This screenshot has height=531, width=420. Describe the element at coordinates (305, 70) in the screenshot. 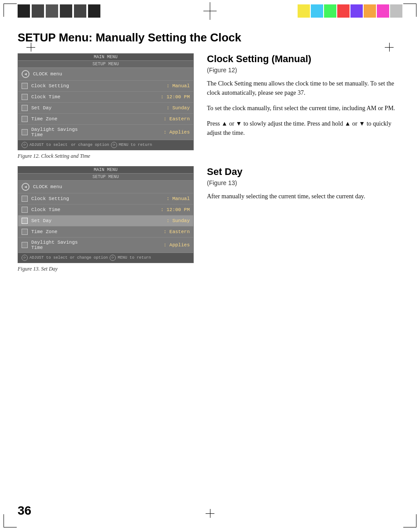

I see `section1-subtitle: (Figure 12)` at that location.